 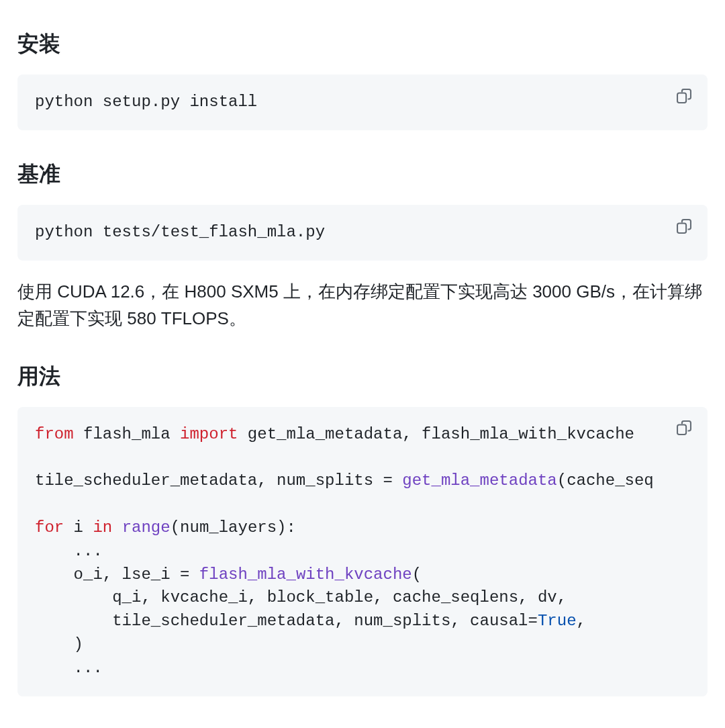 I want to click on heading-install: 安装, so click(x=362, y=44).